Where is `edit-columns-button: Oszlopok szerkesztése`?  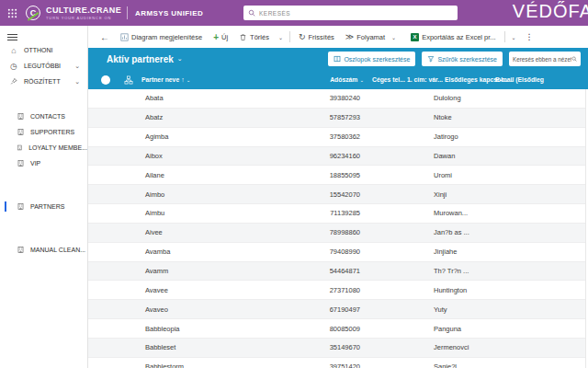 edit-columns-button: Oszlopok szerkesztése is located at coordinates (371, 59).